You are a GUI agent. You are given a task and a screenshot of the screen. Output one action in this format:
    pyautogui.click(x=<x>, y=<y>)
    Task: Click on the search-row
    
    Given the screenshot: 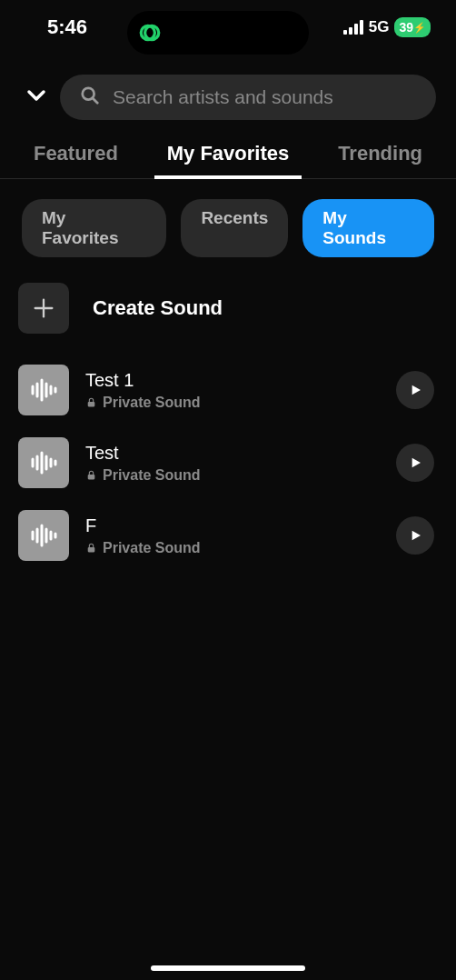 What is the action you would take?
    pyautogui.click(x=228, y=94)
    